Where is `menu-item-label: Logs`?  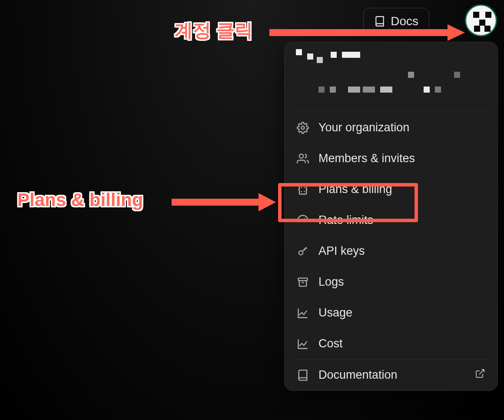
menu-item-label: Logs is located at coordinates (331, 282).